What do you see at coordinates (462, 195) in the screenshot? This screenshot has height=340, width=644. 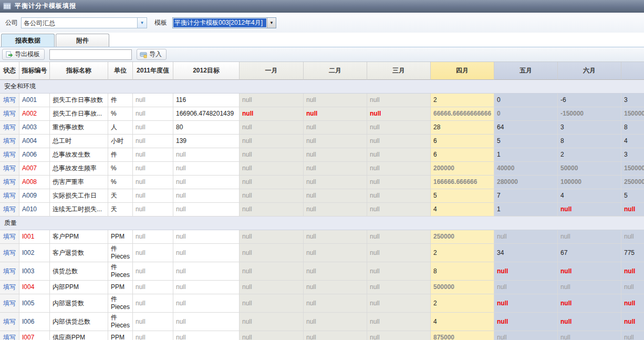 I see `month-4-cell: 5` at bounding box center [462, 195].